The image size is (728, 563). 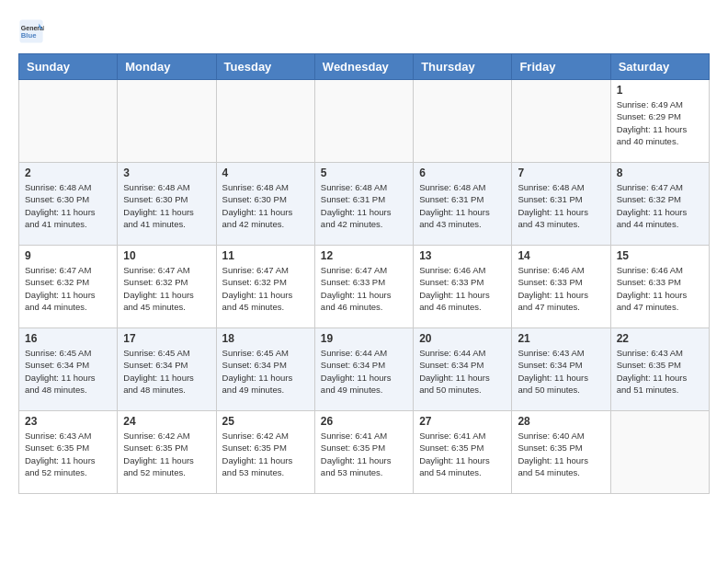 I want to click on calendar-day-cell: 23Sunrise: 6:43 AM Sunset: 6:35 PM Dayli…, so click(x=68, y=453).